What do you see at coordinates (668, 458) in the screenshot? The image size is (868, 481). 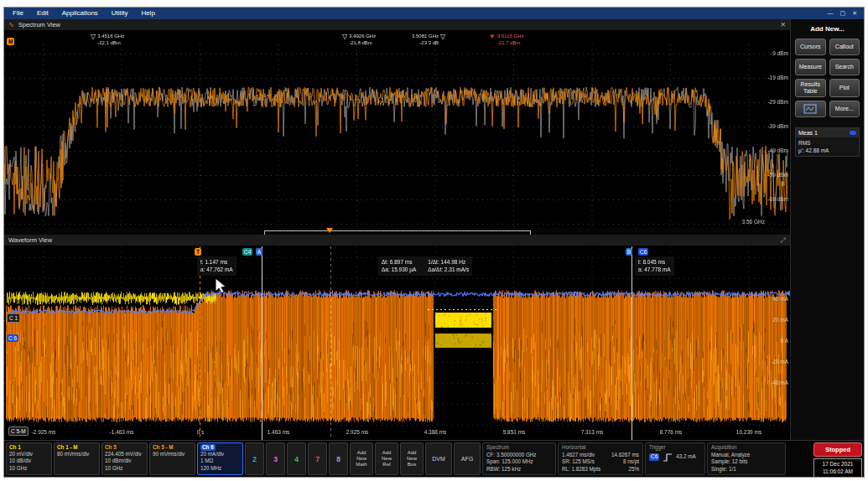 I see `rising-edge-icon` at bounding box center [668, 458].